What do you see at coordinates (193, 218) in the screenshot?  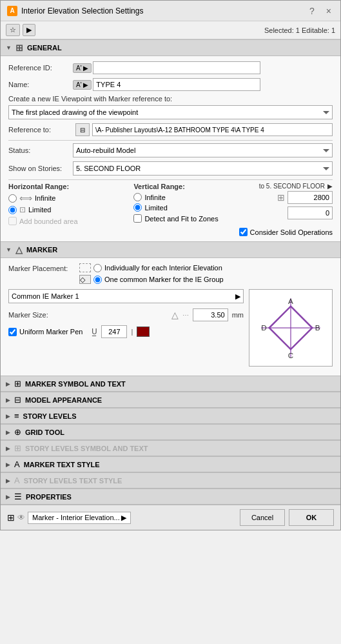 I see `detect-fit-option: Detect and Fit to Zones` at bounding box center [193, 218].